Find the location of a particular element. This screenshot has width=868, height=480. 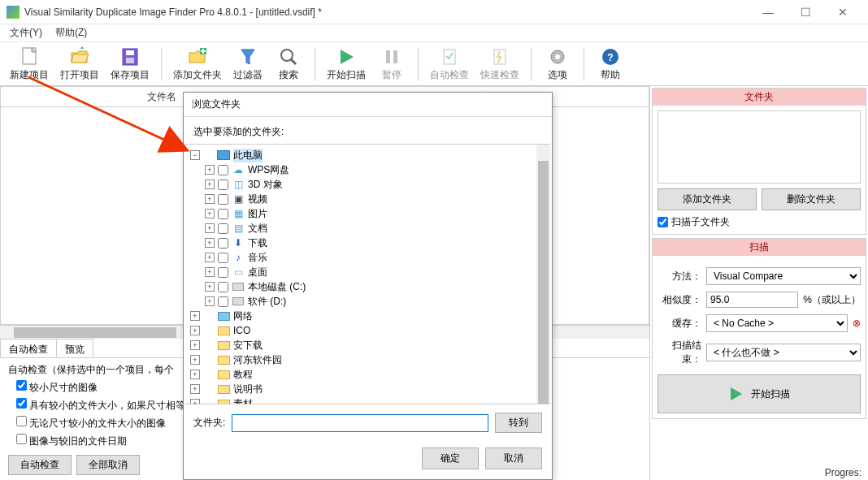

maximize-button: ☐ is located at coordinates (805, 12).